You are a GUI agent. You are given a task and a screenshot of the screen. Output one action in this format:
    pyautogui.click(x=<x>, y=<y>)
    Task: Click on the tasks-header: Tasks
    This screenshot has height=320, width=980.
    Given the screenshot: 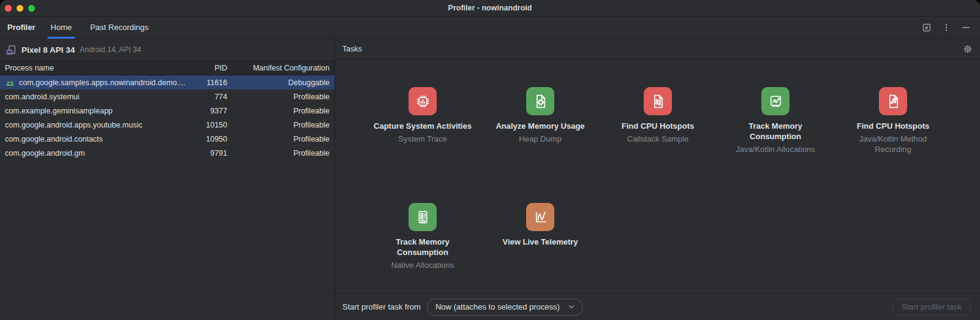 What is the action you would take?
    pyautogui.click(x=658, y=49)
    